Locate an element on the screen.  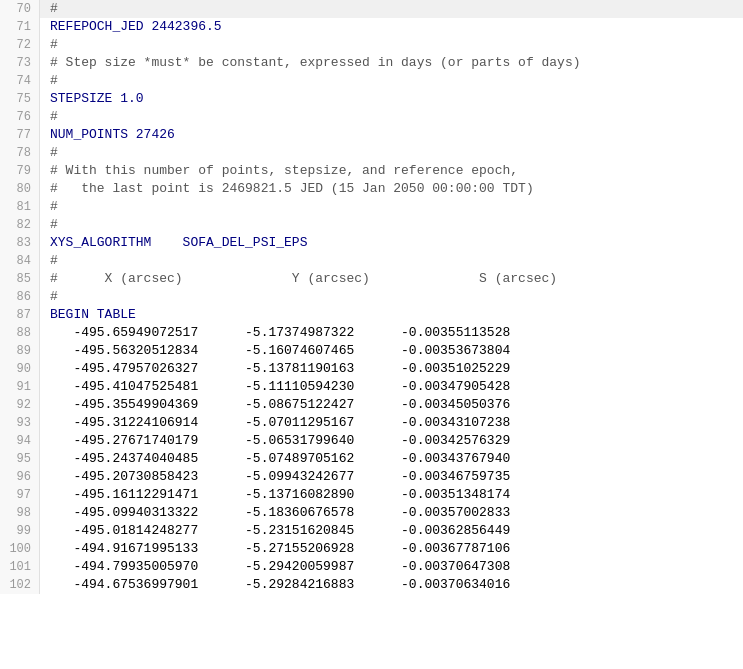
code-line: 77NUM_POINTS 27426 is located at coordinates (372, 135).